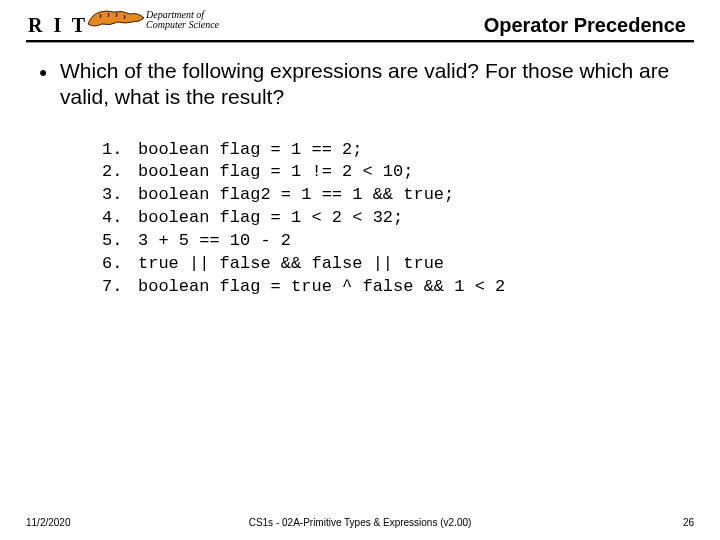  What do you see at coordinates (360, 42) in the screenshot?
I see `header-rule` at bounding box center [360, 42].